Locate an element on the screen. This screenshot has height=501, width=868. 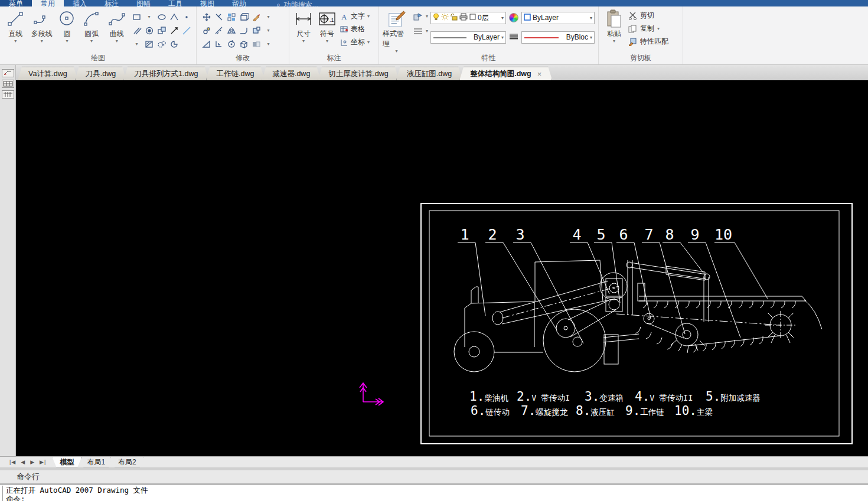
line-flyout: ▾ is located at coordinates (136, 44).